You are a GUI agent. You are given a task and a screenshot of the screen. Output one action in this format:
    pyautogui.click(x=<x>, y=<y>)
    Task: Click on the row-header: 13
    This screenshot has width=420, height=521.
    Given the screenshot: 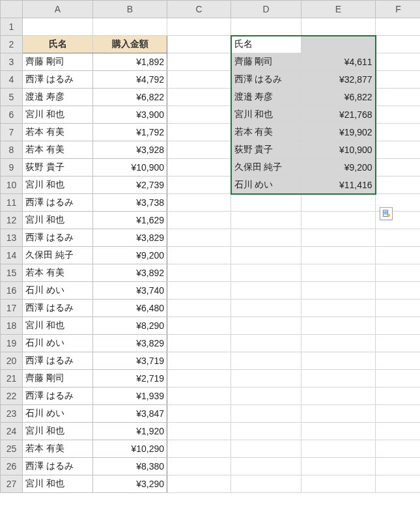 What is the action you would take?
    pyautogui.click(x=12, y=238)
    